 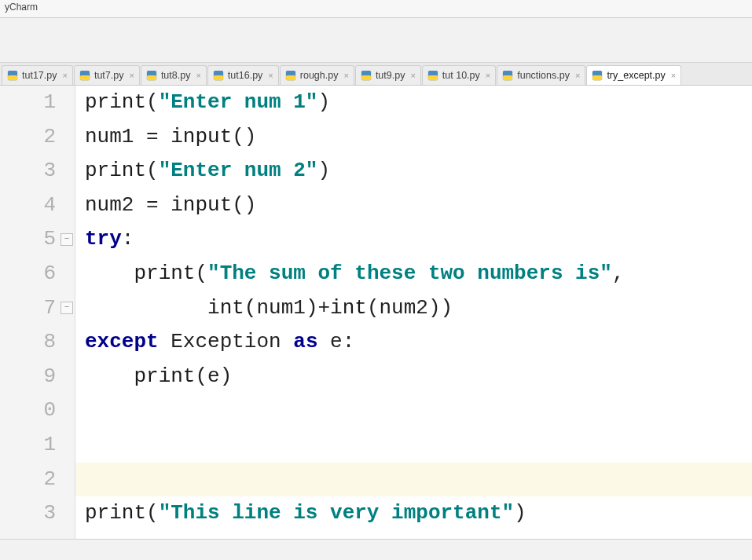 I want to click on string-literal: "Enter num 2", so click(x=239, y=170).